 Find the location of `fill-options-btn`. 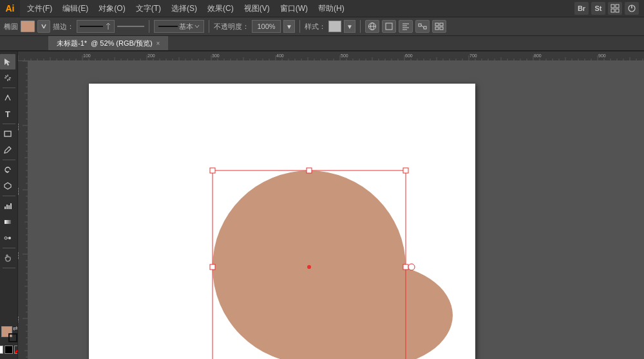

fill-options-btn is located at coordinates (44, 26).